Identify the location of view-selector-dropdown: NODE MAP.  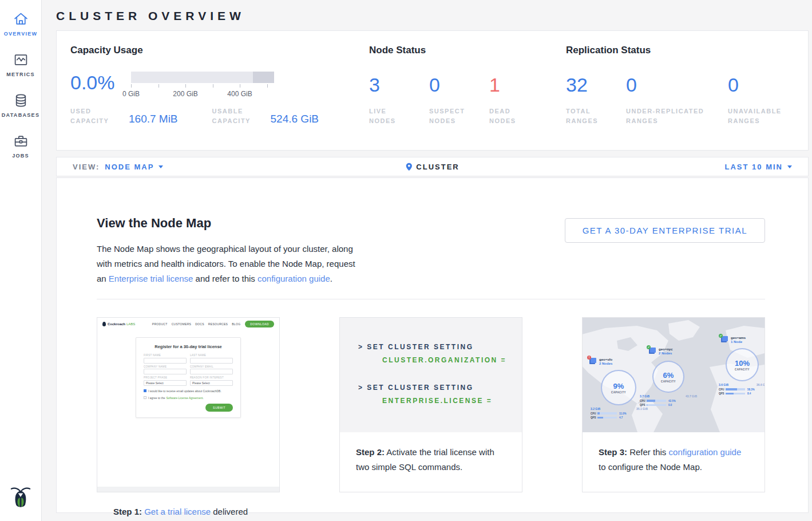
(134, 167).